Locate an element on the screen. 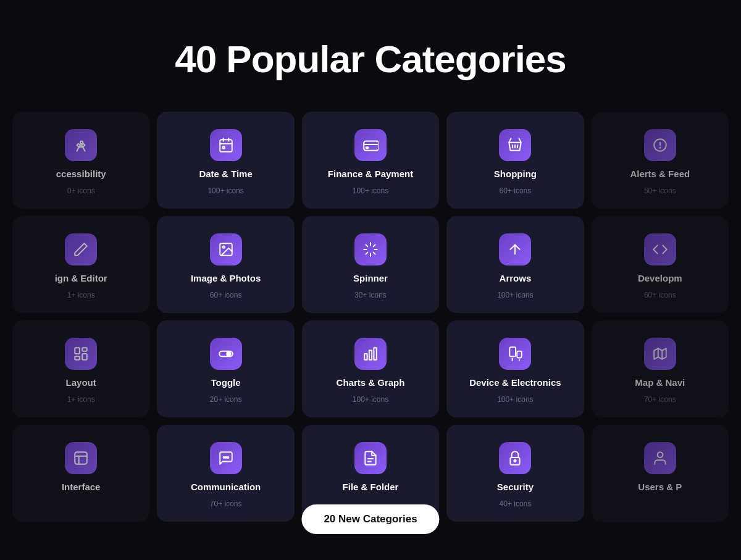 The image size is (741, 560). shopping-name: Shopping is located at coordinates (515, 174).